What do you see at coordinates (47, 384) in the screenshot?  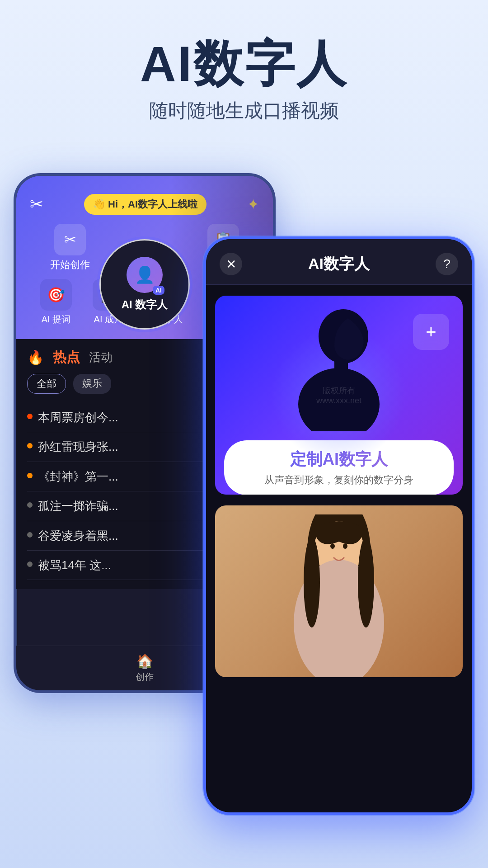 I see `filter-all: 全部` at bounding box center [47, 384].